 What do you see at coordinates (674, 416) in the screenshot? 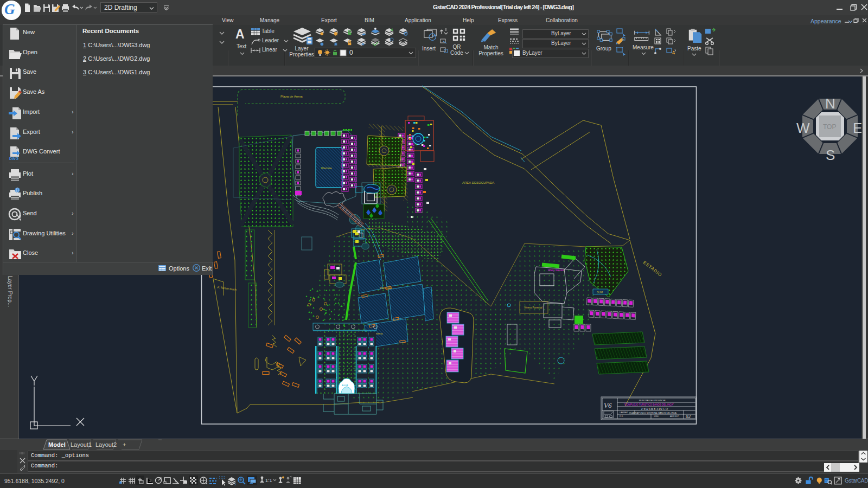
I see `svg-text: ABR 2017` at bounding box center [674, 416].